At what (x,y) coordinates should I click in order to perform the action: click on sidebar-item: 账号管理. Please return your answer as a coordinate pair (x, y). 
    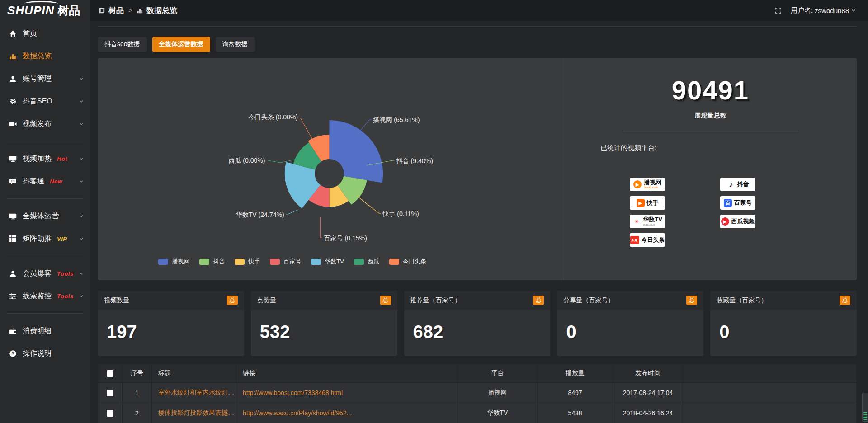
    Looking at the image, I should click on (45, 79).